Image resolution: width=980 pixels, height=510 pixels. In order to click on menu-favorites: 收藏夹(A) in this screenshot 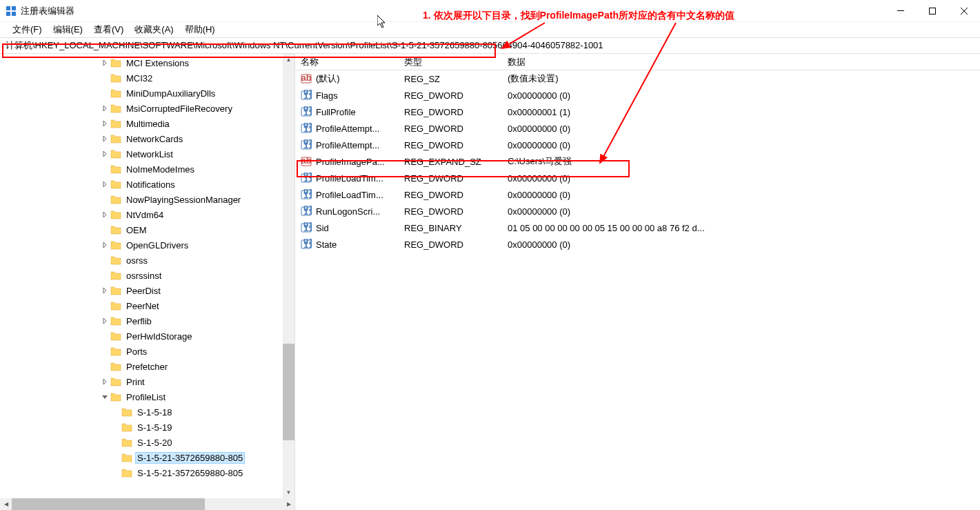, I will do `click(154, 30)`.